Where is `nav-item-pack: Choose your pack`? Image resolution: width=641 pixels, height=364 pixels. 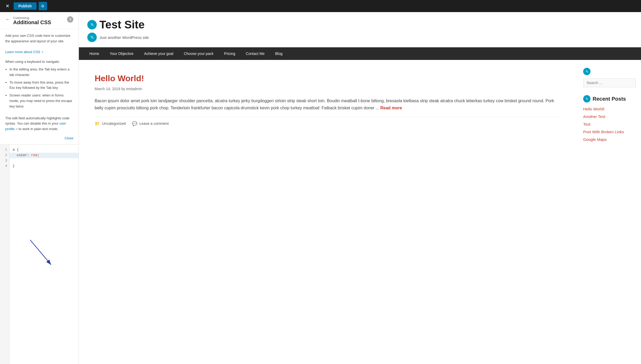
nav-item-pack: Choose your pack is located at coordinates (199, 54).